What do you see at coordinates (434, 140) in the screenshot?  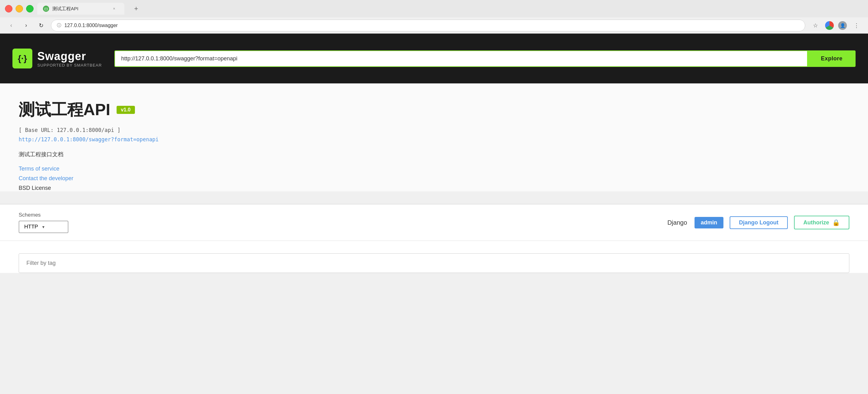 I see `api-openapi-link: http://127.0.0.1:8000/swagger?format=ope…` at bounding box center [434, 140].